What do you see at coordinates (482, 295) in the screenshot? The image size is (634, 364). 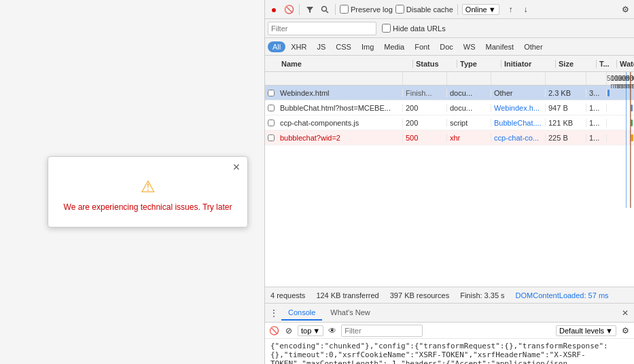 I see `finish-time: Finish: 3.35 s` at bounding box center [482, 295].